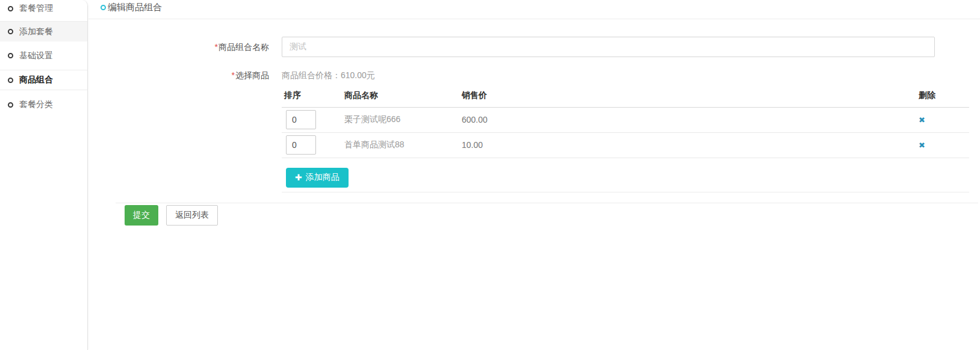 Image resolution: width=980 pixels, height=350 pixels. I want to click on sidebar: 套餐管理 添加套餐 基础设置 商品组合 套餐分类, so click(44, 175).